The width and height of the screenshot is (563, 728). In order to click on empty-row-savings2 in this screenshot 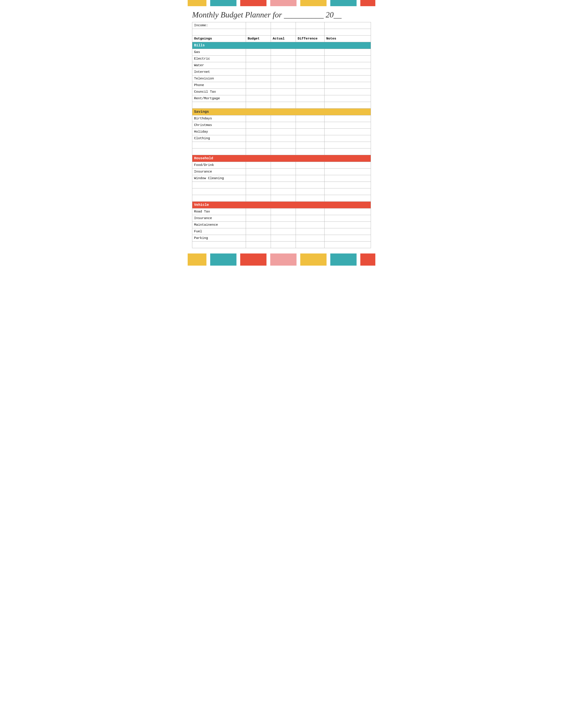, I will do `click(282, 152)`.